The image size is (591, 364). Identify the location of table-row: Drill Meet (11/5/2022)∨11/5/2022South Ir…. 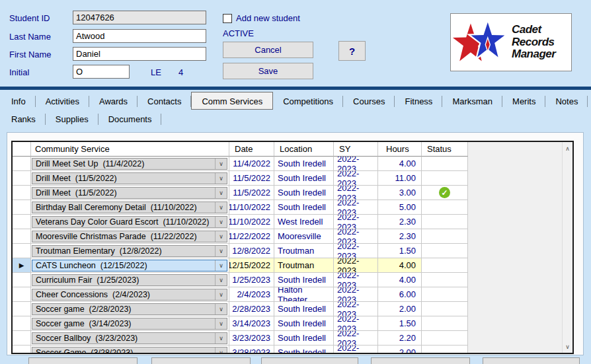
(241, 193).